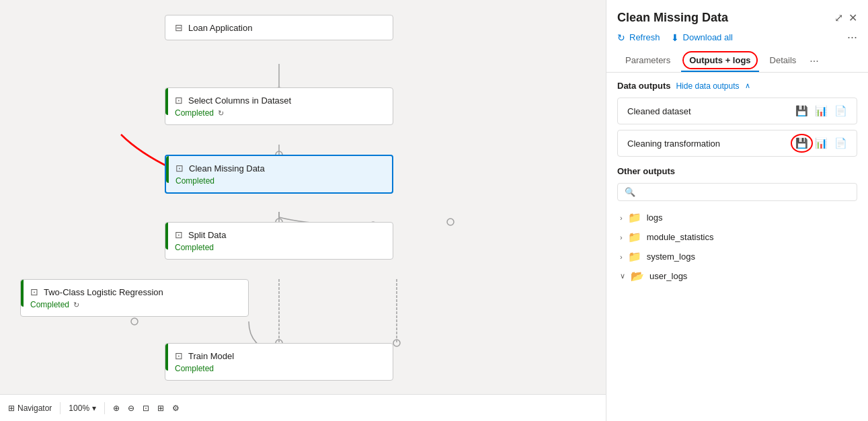 The image size is (868, 421). What do you see at coordinates (176, 408) in the screenshot?
I see `settings-button: ⚙` at bounding box center [176, 408].